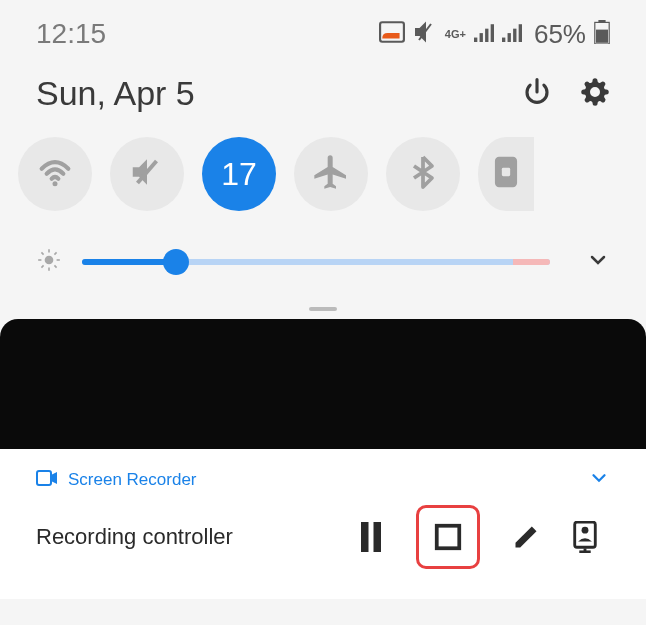 This screenshot has width=646, height=625. Describe the element at coordinates (323, 304) in the screenshot. I see `panel-drag-handle` at that location.